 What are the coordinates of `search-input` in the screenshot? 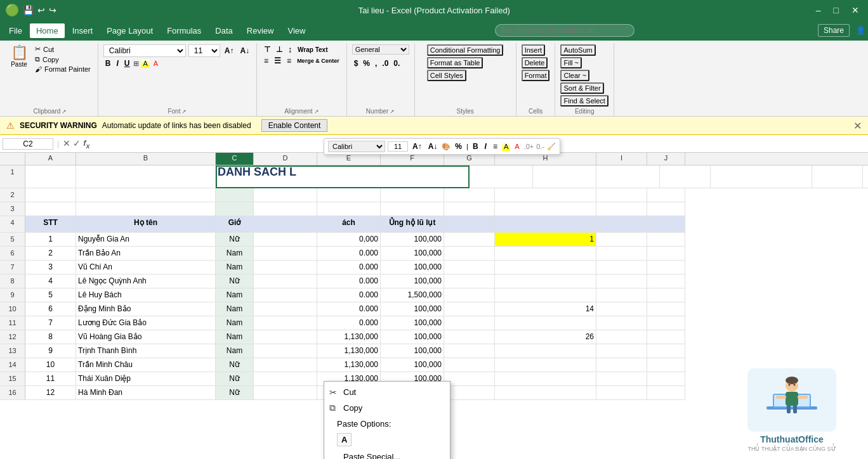 It's located at (565, 30).